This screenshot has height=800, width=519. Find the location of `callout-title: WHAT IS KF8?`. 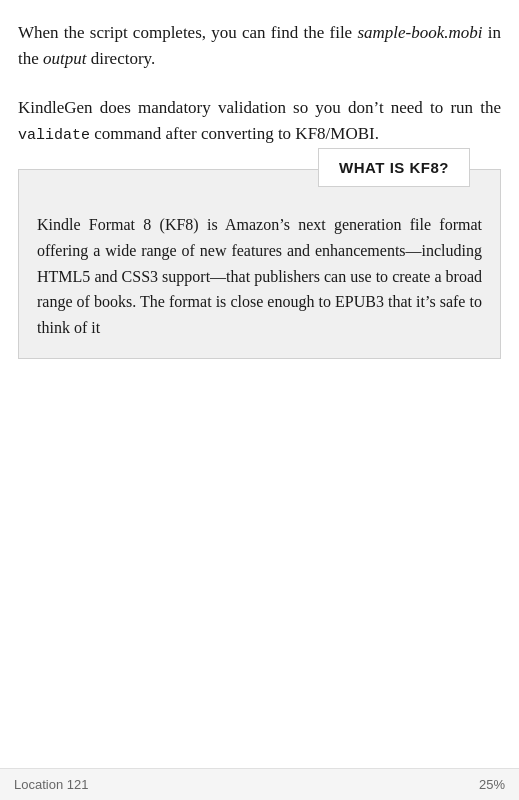

callout-title: WHAT IS KF8? is located at coordinates (394, 168).